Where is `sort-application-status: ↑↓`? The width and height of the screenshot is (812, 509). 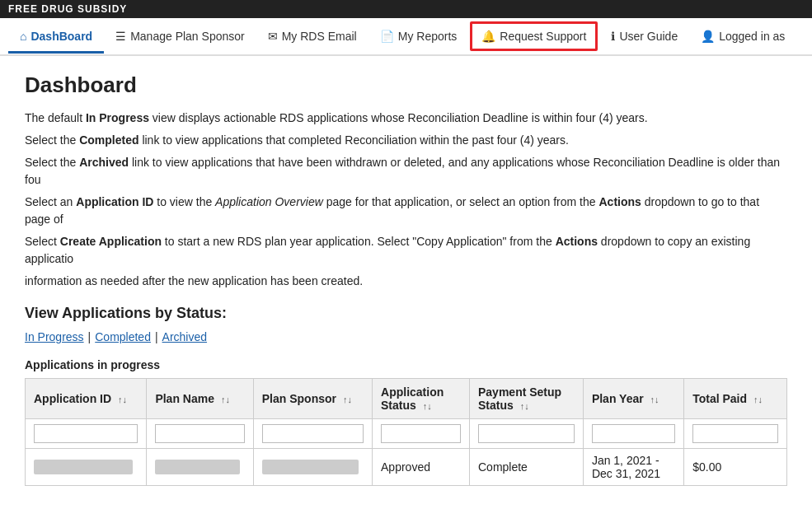 sort-application-status: ↑↓ is located at coordinates (427, 406).